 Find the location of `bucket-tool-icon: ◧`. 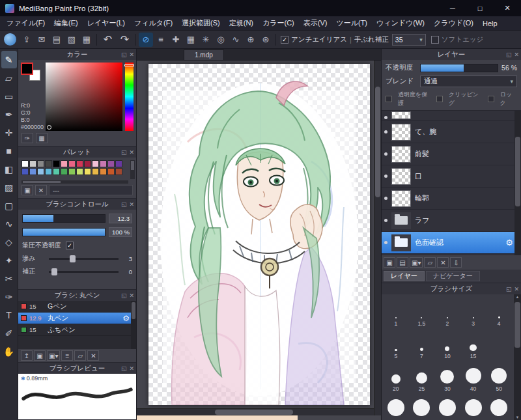

bucket-tool-icon: ◧ is located at coordinates (9, 169).